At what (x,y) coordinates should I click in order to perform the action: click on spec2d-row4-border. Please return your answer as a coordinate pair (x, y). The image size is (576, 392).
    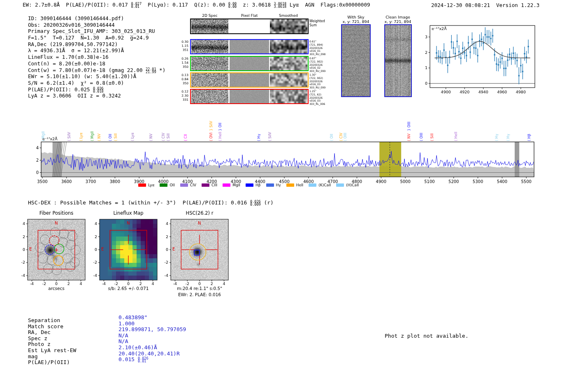
    Looking at the image, I should click on (249, 96).